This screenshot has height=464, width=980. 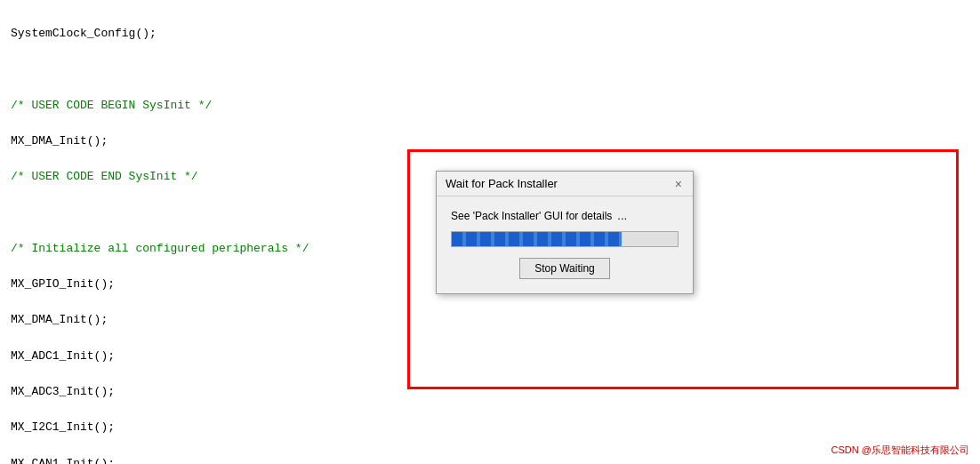 I want to click on dialog-message-text: See 'Pack Installer' GUI for details, so click(x=532, y=216).